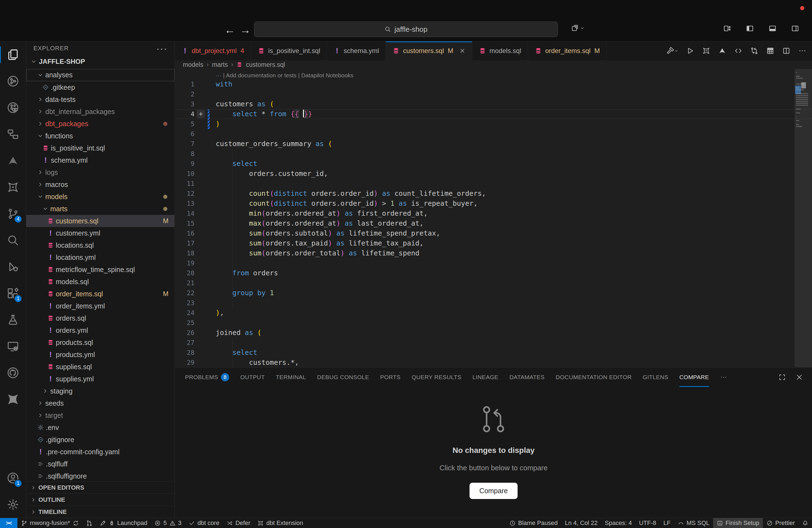 The width and height of the screenshot is (812, 528). I want to click on code-line-22: 22 group by 1, so click(493, 293).